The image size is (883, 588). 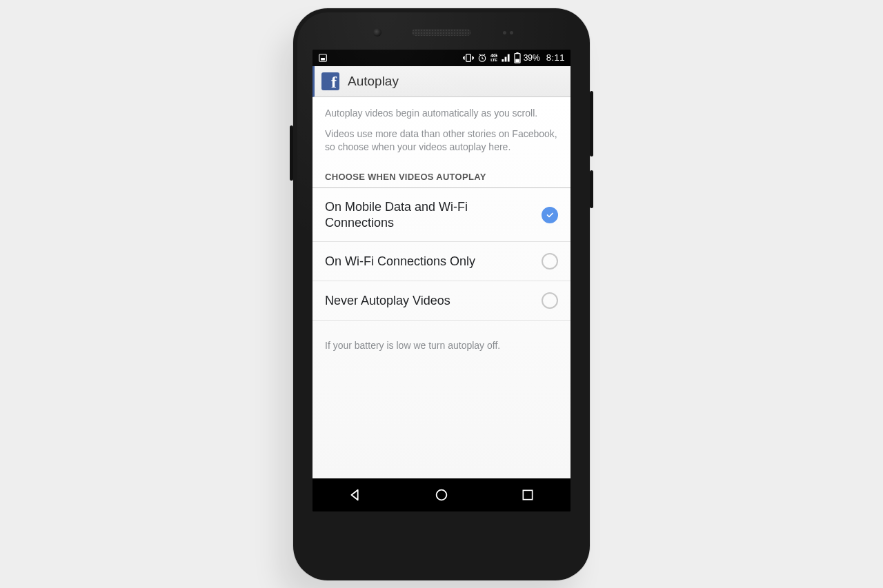 What do you see at coordinates (323, 58) in the screenshot?
I see `screenshot-icon` at bounding box center [323, 58].